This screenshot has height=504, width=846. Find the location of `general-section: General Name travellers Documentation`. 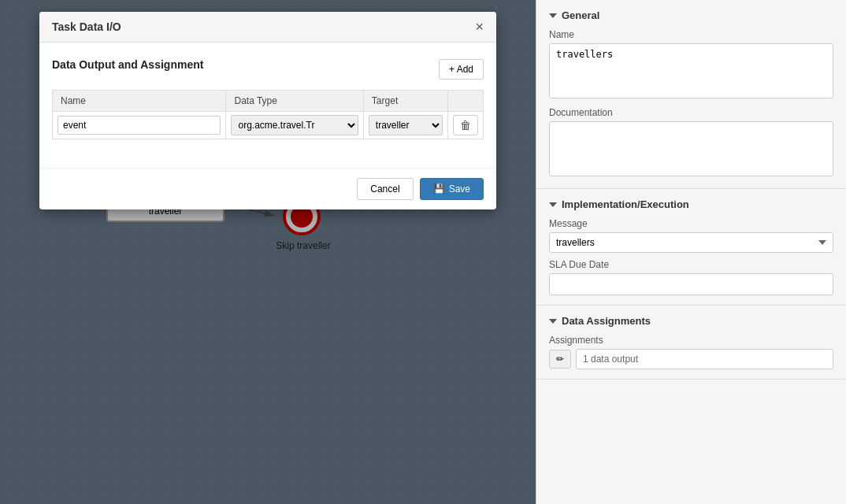

general-section: General Name travellers Documentation is located at coordinates (692, 94).